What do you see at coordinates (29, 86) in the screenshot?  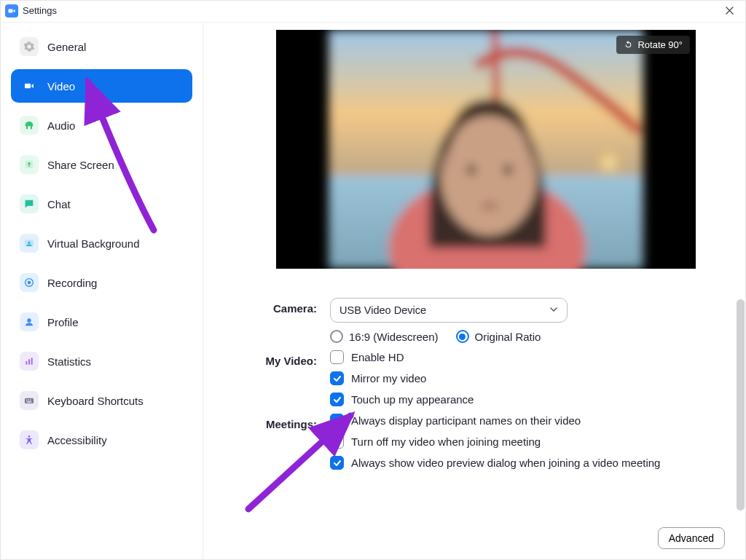 I see `camera-icon` at bounding box center [29, 86].